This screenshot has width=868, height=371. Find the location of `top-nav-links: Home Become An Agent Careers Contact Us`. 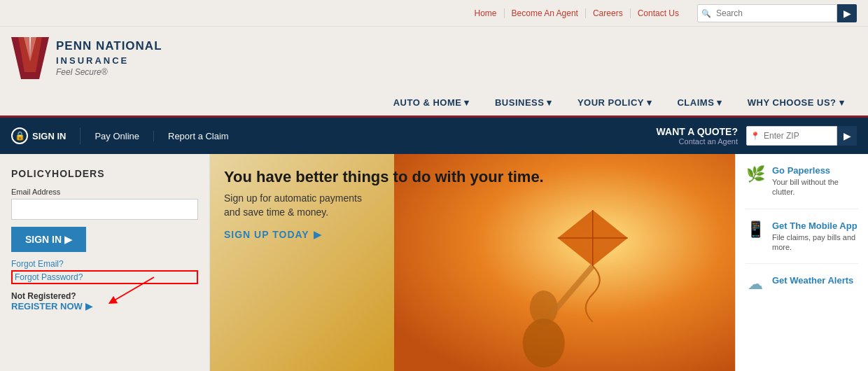

top-nav-links: Home Become An Agent Careers Contact Us is located at coordinates (577, 13).